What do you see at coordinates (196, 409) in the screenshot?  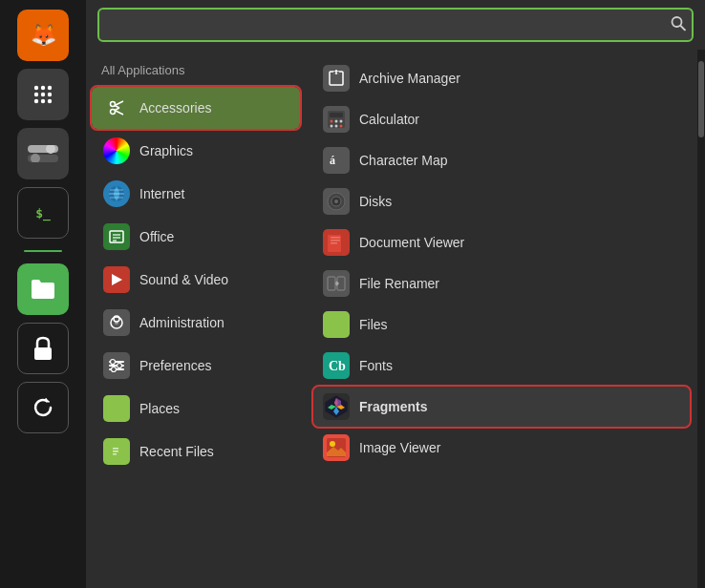 I see `sidebar-item-places: Places` at bounding box center [196, 409].